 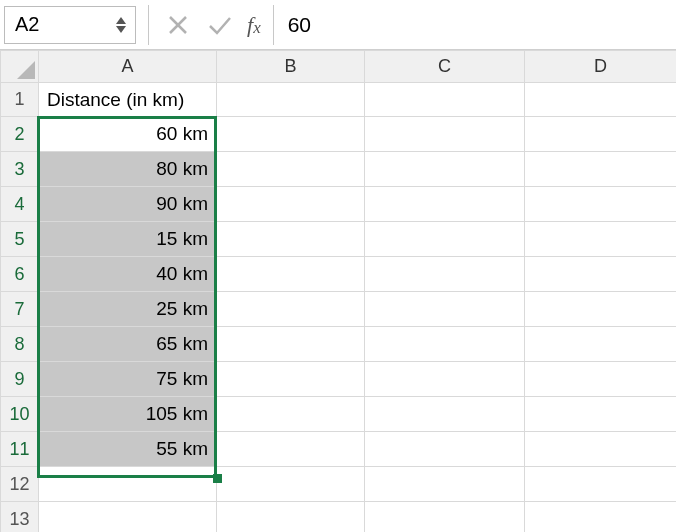 What do you see at coordinates (601, 344) in the screenshot?
I see `cell-D8` at bounding box center [601, 344].